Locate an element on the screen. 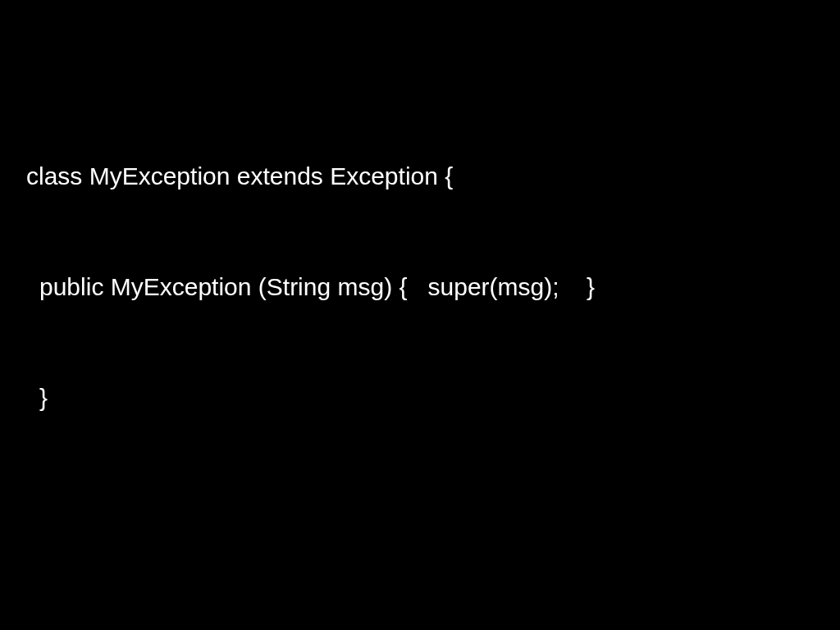  code-block-2: class TestMyException { public static vo… is located at coordinates (420, 605).